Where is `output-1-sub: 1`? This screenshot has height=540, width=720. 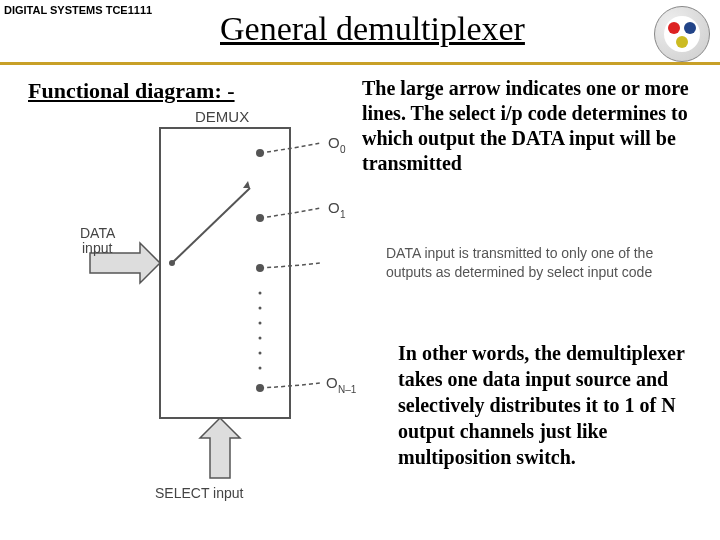
output-1-sub: 1 is located at coordinates (343, 214).